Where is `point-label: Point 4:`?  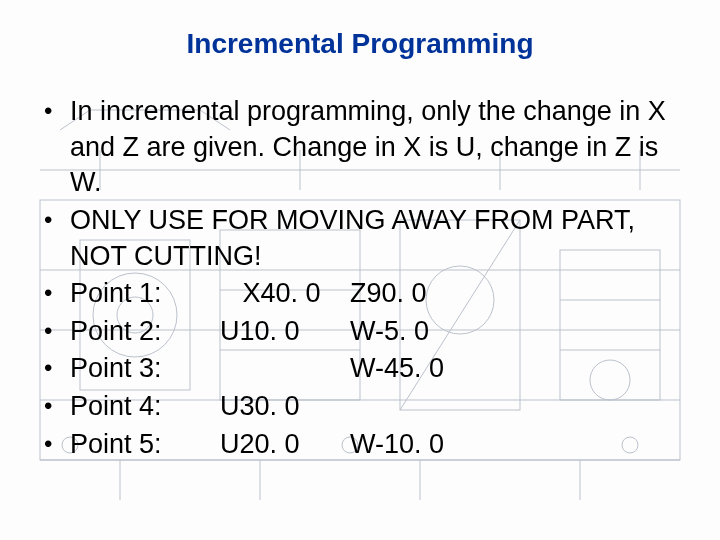
point-label: Point 4: is located at coordinates (145, 407).